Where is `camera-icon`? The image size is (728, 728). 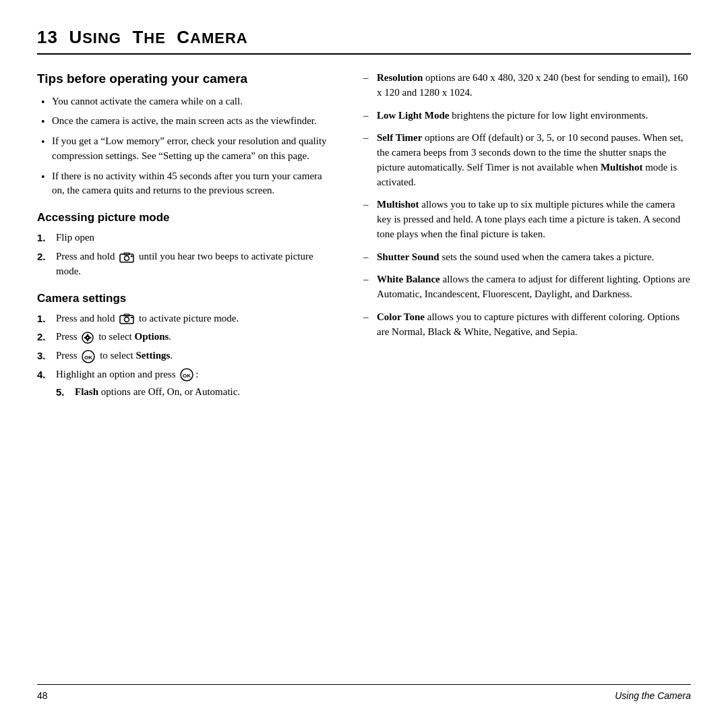
camera-icon is located at coordinates (127, 257).